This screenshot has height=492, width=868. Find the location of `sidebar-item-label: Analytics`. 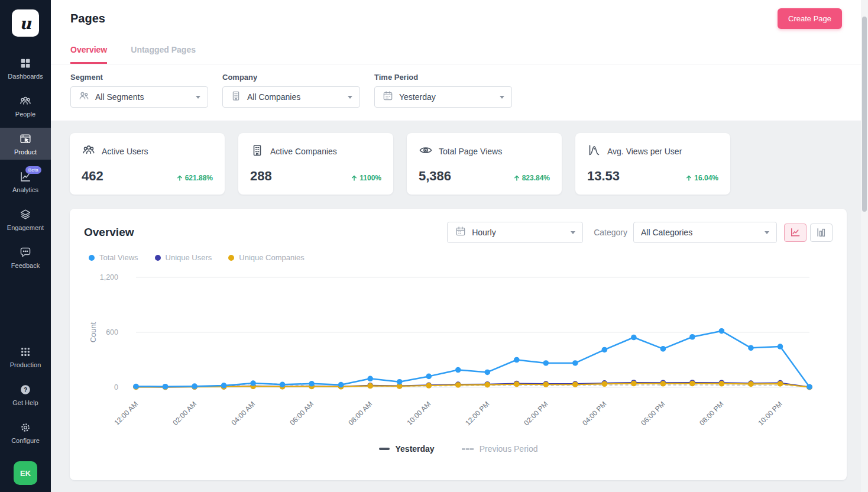

sidebar-item-label: Analytics is located at coordinates (25, 190).